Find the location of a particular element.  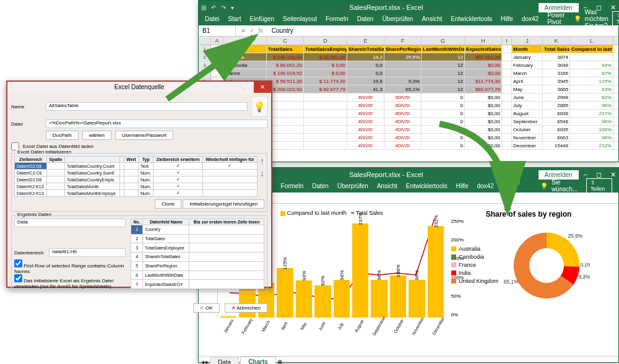

formula-bar: B1 ✕✓fx Country is located at coordinates (409, 31).